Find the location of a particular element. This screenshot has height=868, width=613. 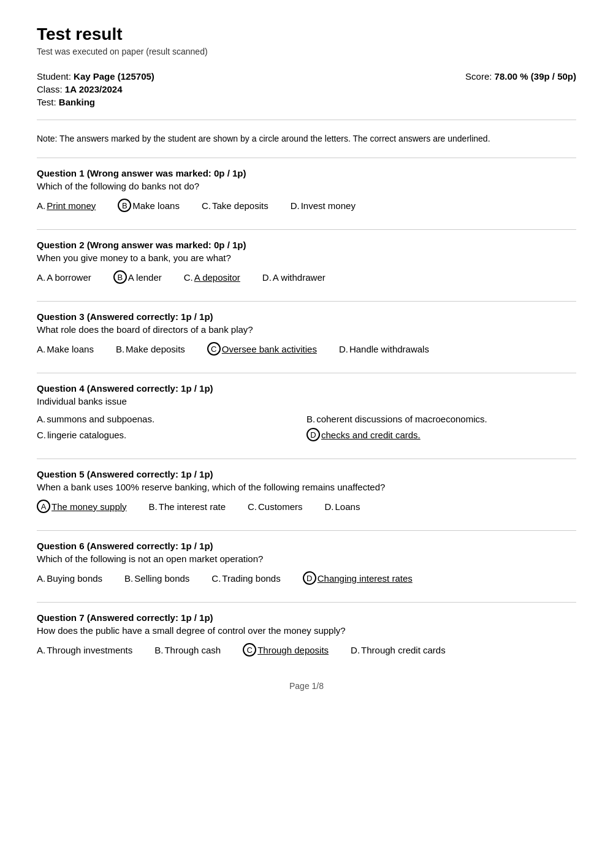

answer-3-3: C Oversee bank activities is located at coordinates (262, 349).